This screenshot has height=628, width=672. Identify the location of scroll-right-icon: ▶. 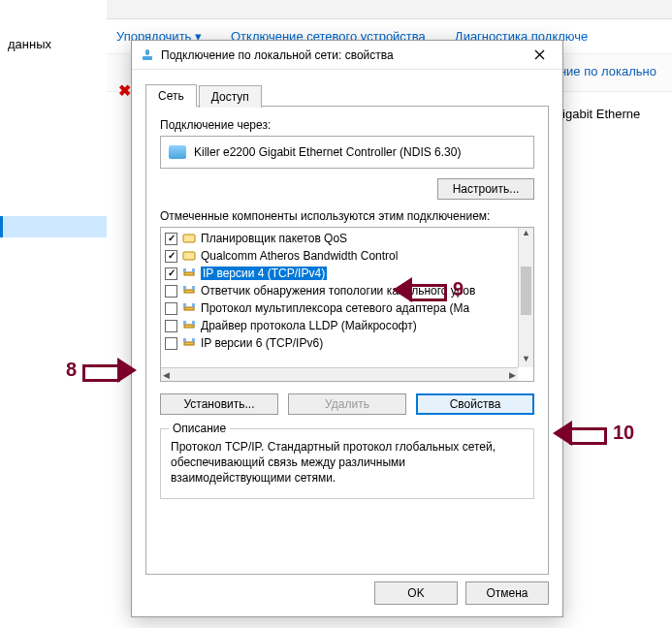
(512, 375).